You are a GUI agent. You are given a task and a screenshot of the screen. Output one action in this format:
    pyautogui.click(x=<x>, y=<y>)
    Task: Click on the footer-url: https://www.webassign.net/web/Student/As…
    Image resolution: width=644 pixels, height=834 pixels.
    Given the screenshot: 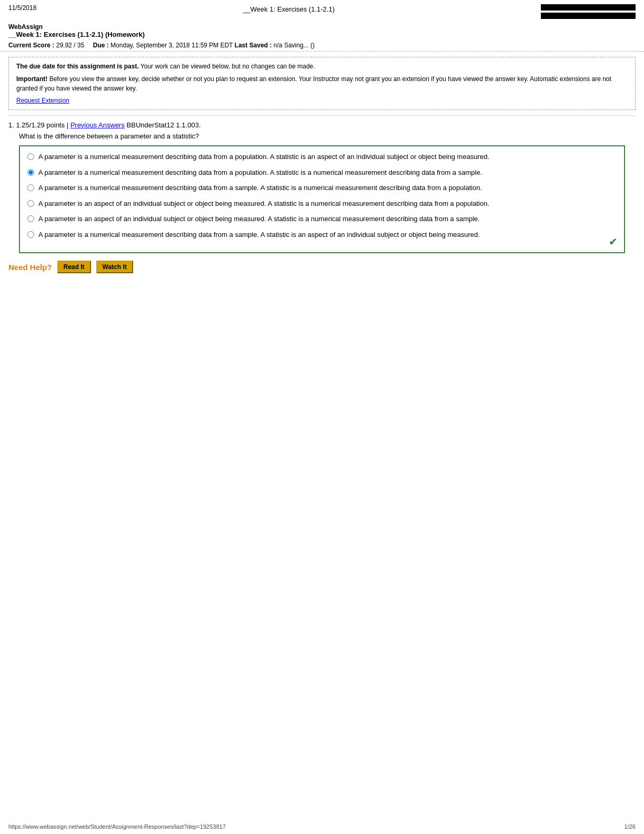 What is the action you would take?
    pyautogui.click(x=117, y=827)
    